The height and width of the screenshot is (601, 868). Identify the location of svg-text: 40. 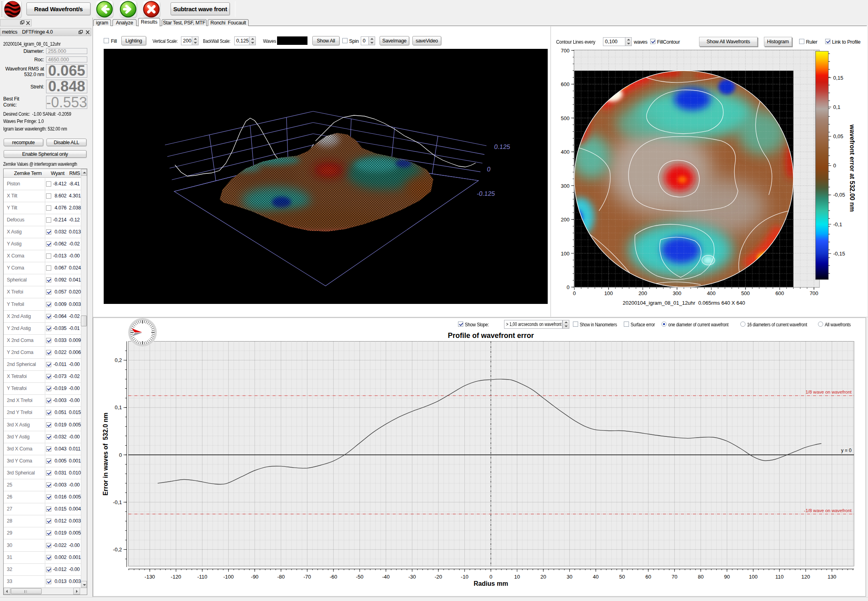
(596, 577).